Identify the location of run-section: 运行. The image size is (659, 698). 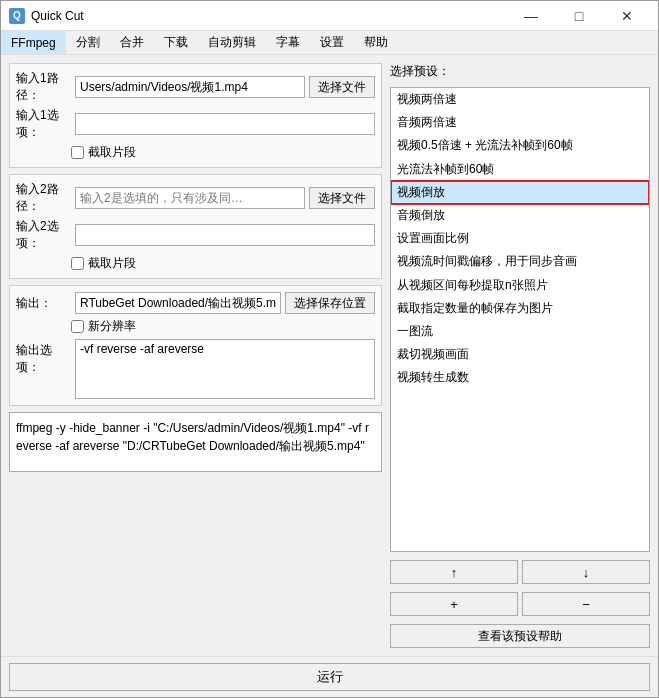
(330, 676).